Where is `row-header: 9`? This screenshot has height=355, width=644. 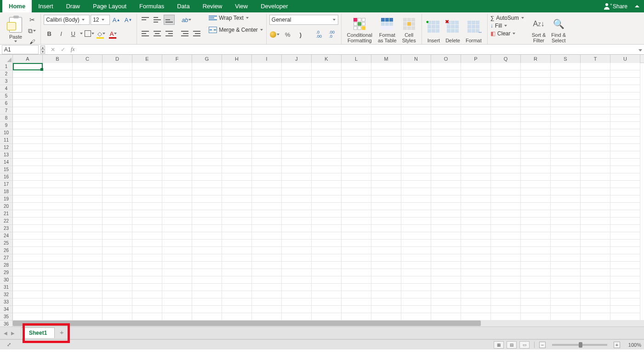 row-header: 9 is located at coordinates (6, 126).